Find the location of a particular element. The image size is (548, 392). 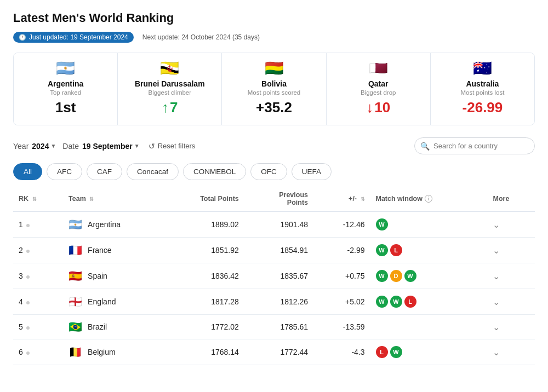

tab-uefa: UEFA is located at coordinates (311, 172).